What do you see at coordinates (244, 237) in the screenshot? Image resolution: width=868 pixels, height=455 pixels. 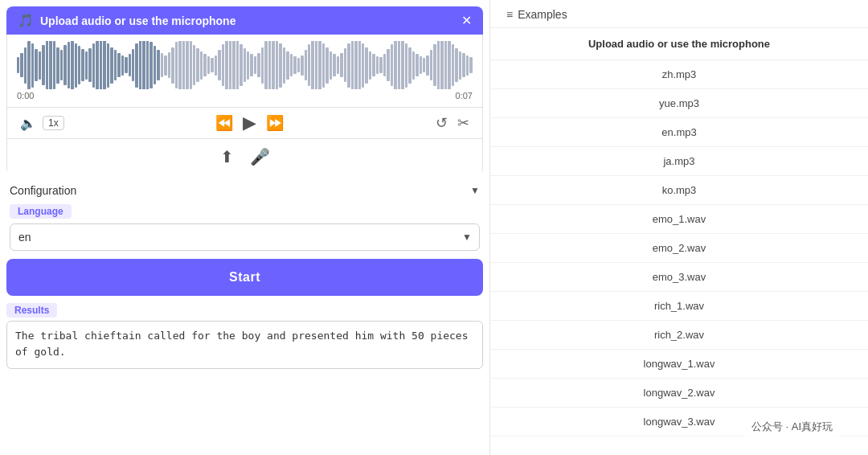 I see `language-select-wrapper: en zh ja ko fr de es ▼` at bounding box center [244, 237].